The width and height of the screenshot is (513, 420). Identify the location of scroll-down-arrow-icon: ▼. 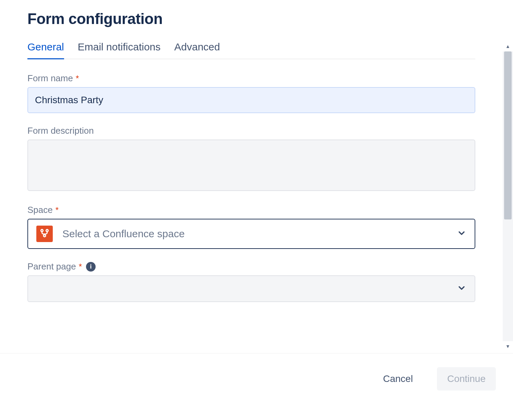
(508, 346).